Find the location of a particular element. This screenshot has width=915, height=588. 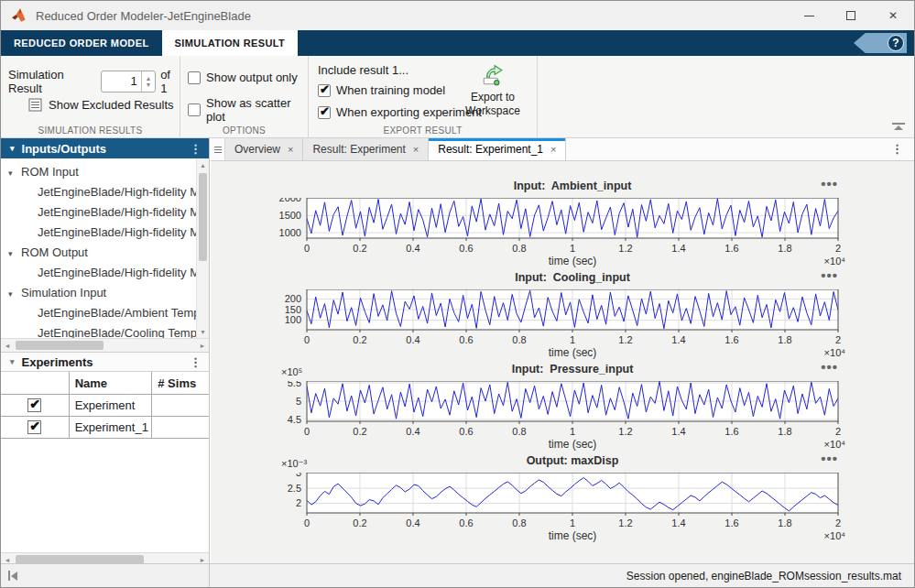

inputs-outputs-header: ▾ Inputs/Outputs ⋮ is located at coordinates (104, 148).